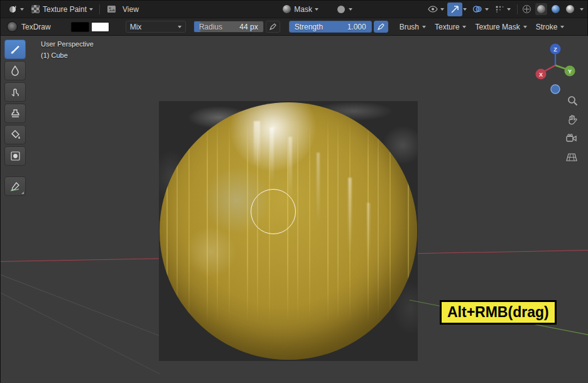 This screenshot has height=383, width=588. Describe the element at coordinates (217, 27) in the screenshot. I see `radius-label: Radius` at that location.